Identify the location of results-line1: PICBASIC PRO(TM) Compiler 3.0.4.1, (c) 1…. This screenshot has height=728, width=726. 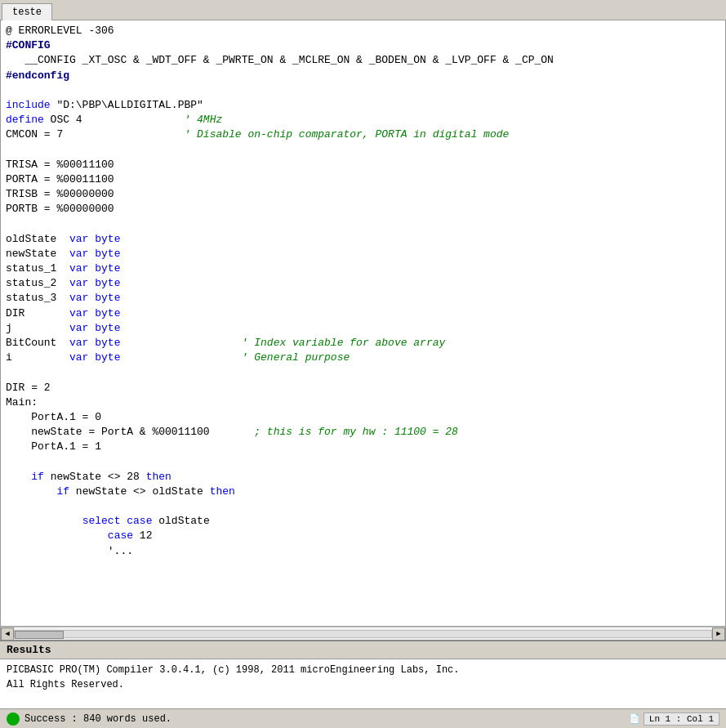
(363, 670).